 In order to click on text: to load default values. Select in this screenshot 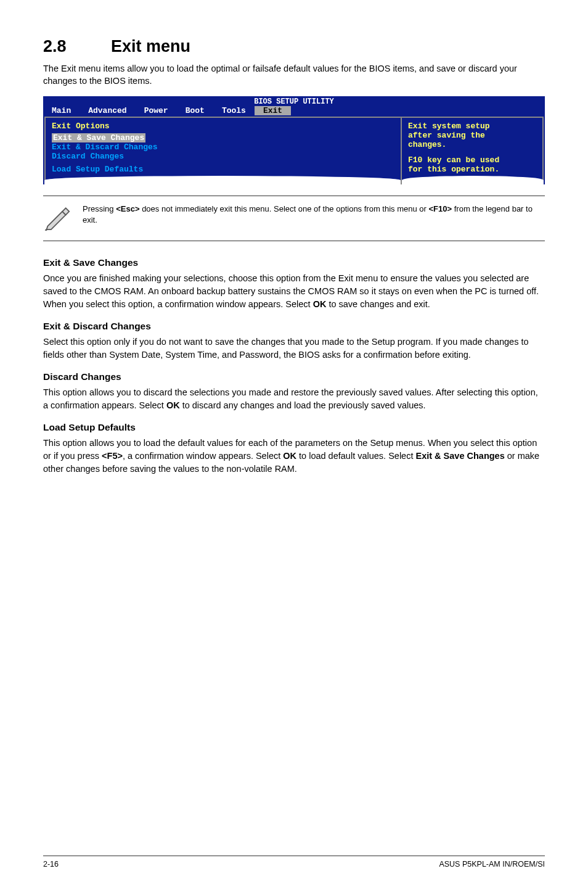, I will do `click(356, 456)`.